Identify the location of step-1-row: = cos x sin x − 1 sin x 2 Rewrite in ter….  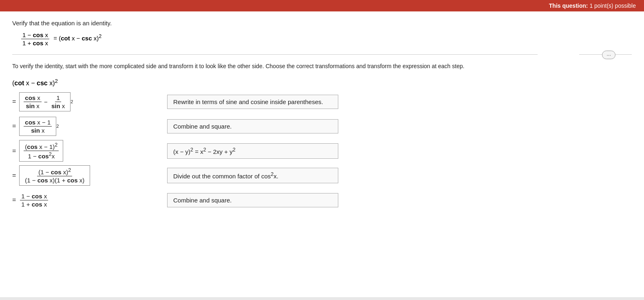
(322, 102).